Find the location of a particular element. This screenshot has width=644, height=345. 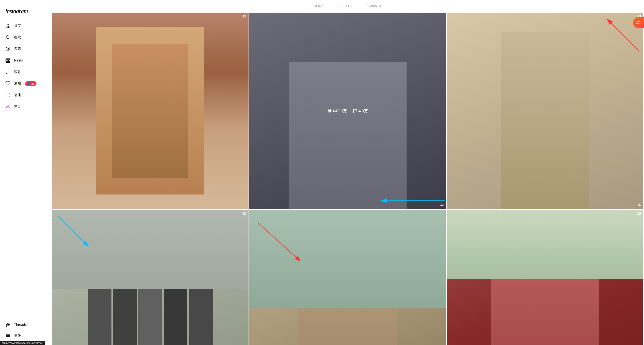

download-icon is located at coordinates (442, 204).